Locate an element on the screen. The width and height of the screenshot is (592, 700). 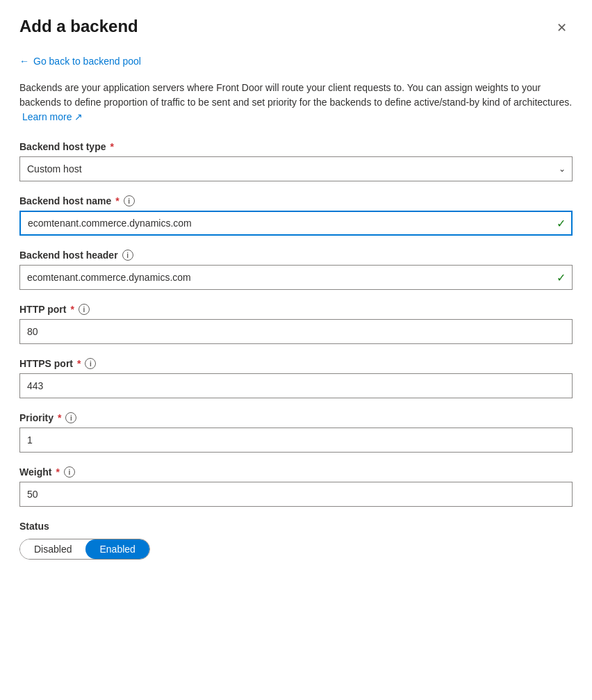
page-title: Add a backend is located at coordinates (79, 26).